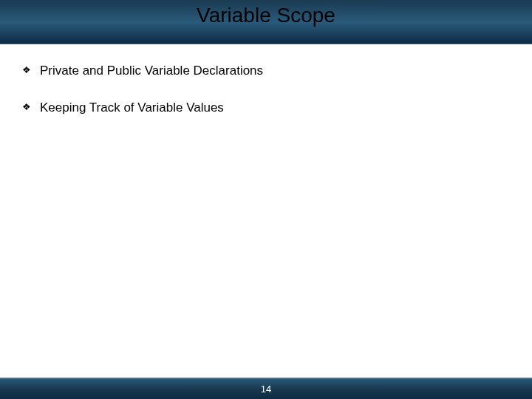 The width and height of the screenshot is (532, 399). Describe the element at coordinates (266, 389) in the screenshot. I see `page-number: 14` at that location.